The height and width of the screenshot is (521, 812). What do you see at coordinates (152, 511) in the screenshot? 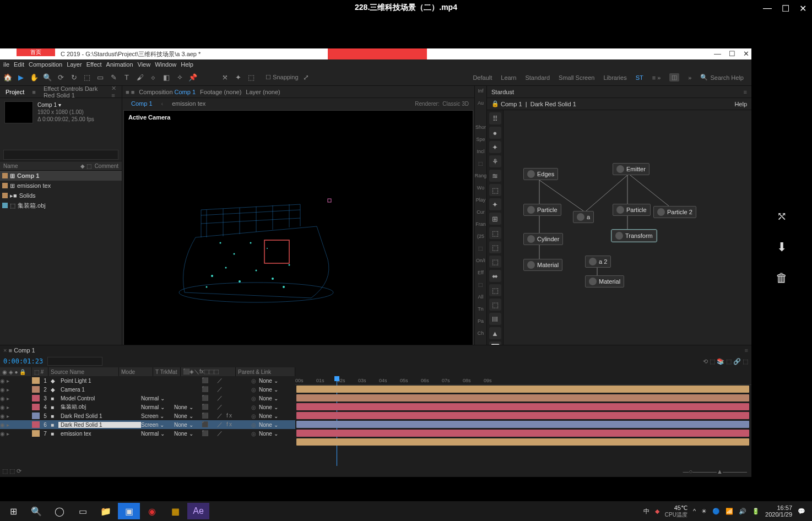
I see `netease-music-icon: ◉` at bounding box center [152, 511].